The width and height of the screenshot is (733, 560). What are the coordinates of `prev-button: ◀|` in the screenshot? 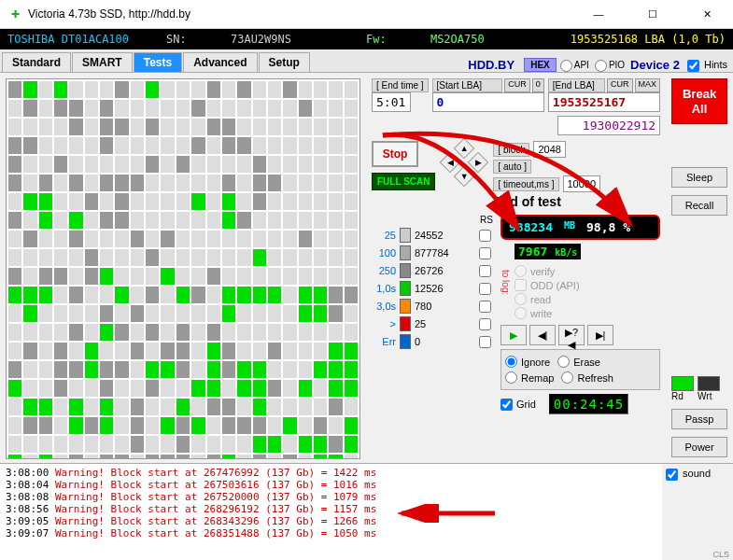 It's located at (543, 335).